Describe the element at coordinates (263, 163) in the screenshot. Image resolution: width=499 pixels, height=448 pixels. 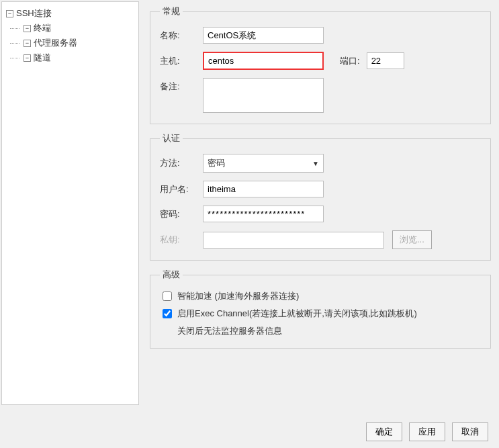
I see `method-select: 密码 ▼` at that location.